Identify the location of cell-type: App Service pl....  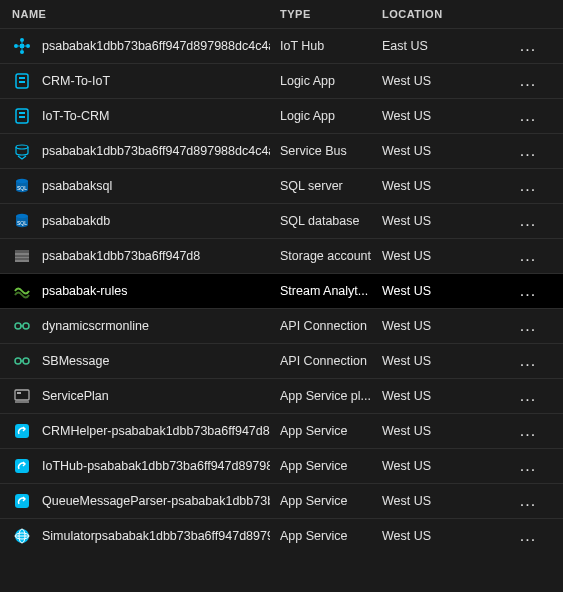
(331, 396).